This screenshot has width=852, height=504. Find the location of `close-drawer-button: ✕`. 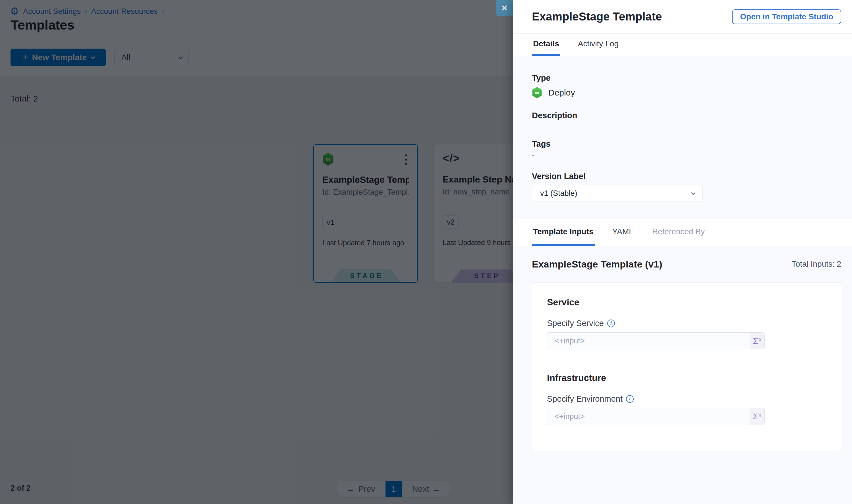

close-drawer-button: ✕ is located at coordinates (505, 8).